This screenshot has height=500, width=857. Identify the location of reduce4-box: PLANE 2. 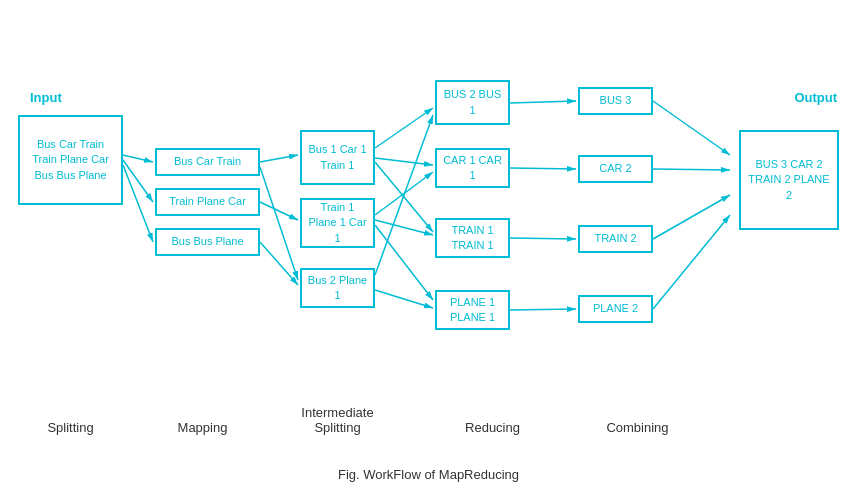
(616, 309).